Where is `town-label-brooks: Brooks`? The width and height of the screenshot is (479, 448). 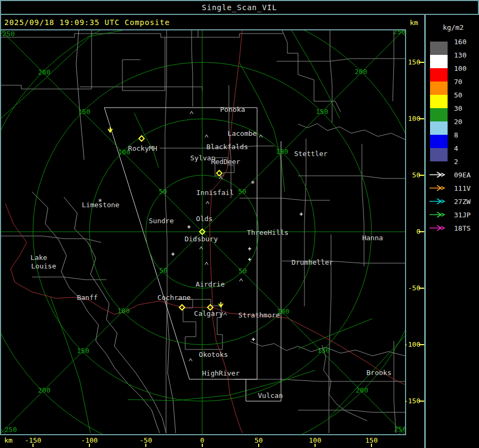 town-label-brooks: Brooks is located at coordinates (379, 373).